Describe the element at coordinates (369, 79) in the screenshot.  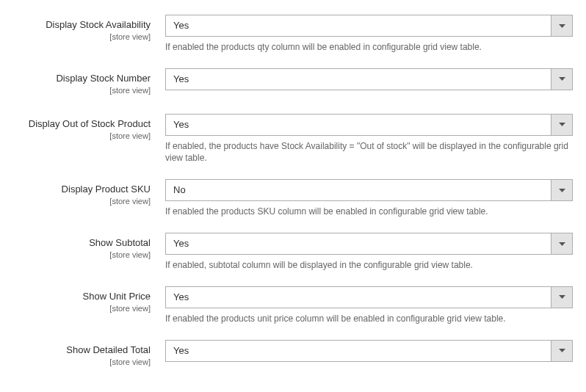
I see `select-display-stock-number: Yes` at that location.